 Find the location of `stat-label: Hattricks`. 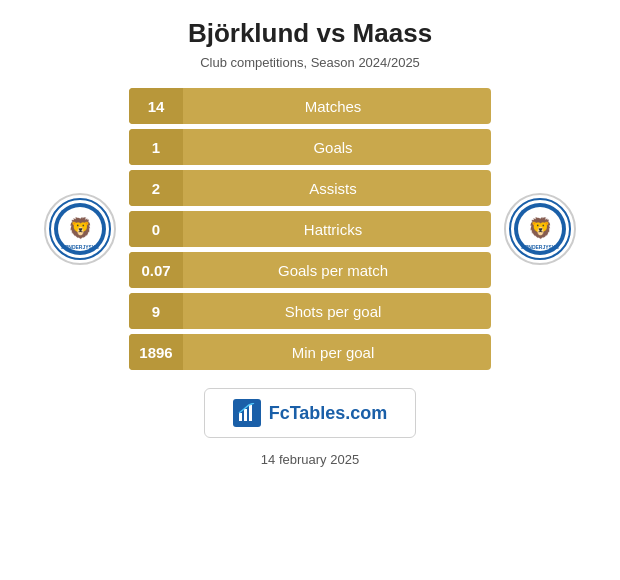

stat-label: Hattricks is located at coordinates (337, 230).